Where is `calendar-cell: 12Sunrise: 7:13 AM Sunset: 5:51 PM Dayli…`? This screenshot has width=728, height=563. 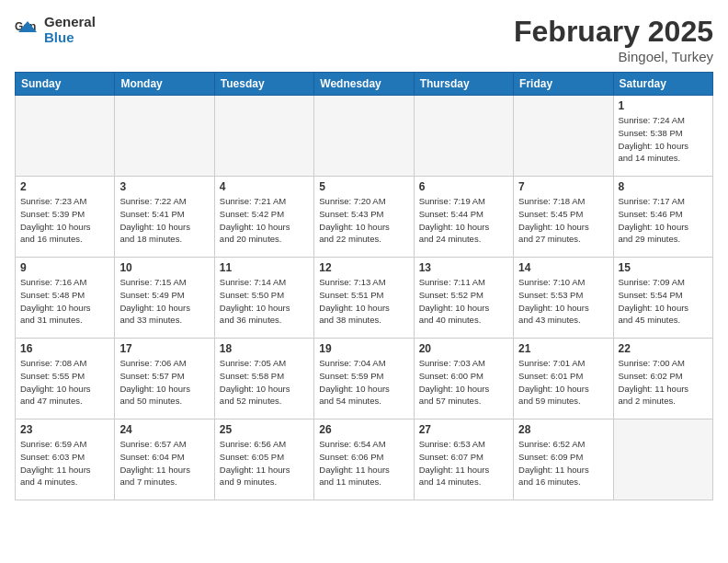
calendar-cell: 12Sunrise: 7:13 AM Sunset: 5:51 PM Dayli… is located at coordinates (364, 298).